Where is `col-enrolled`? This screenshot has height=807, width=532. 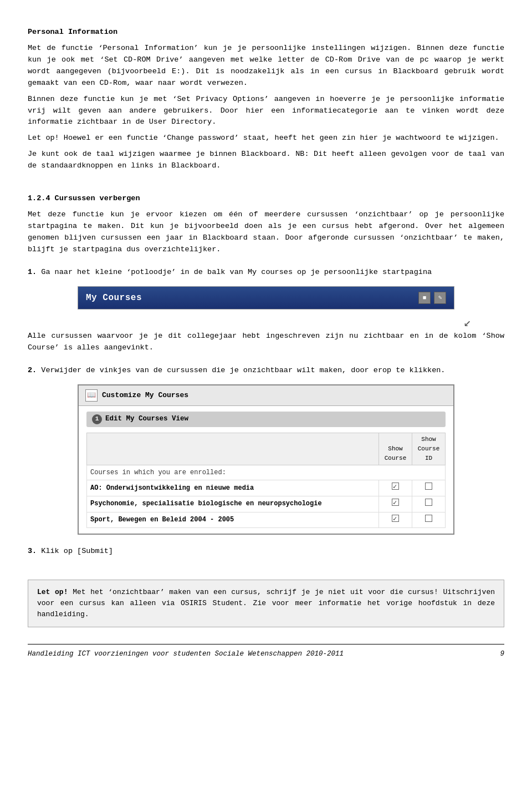 col-enrolled is located at coordinates (233, 449).